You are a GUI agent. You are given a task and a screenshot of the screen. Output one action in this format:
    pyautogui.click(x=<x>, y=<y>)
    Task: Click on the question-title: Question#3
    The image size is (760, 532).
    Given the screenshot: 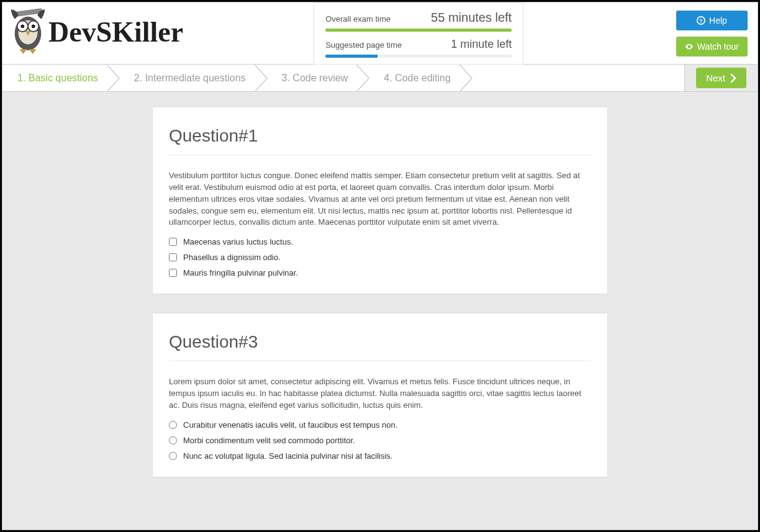 What is the action you would take?
    pyautogui.click(x=380, y=346)
    